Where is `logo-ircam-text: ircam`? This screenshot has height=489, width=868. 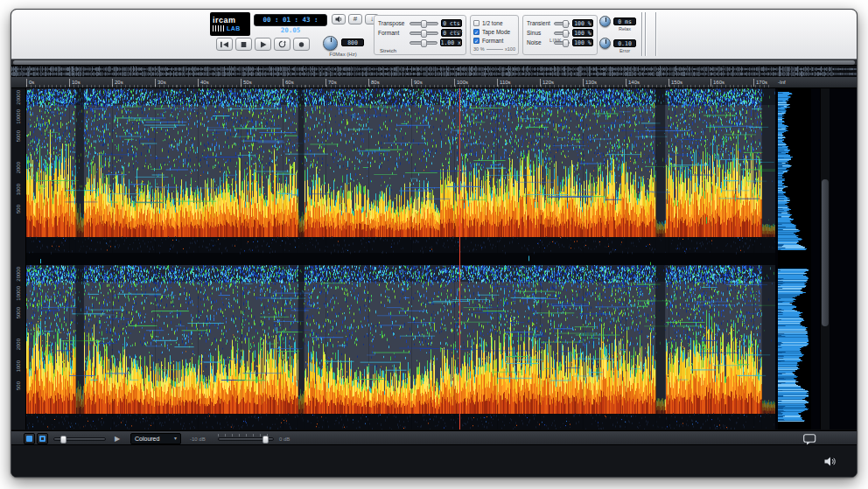
logo-ircam-text: ircam is located at coordinates (230, 20).